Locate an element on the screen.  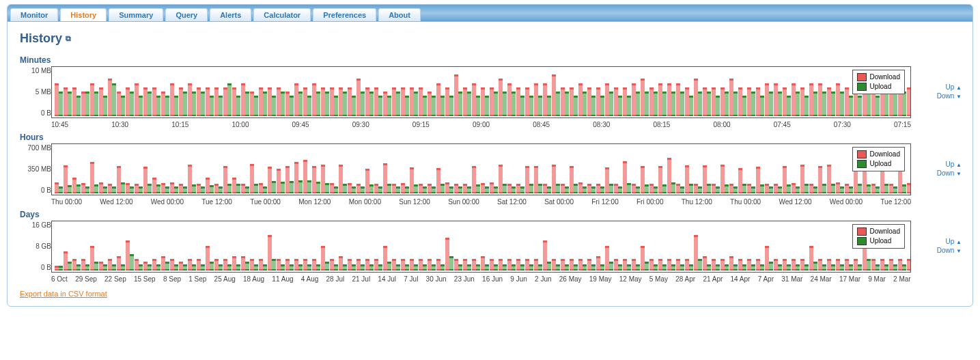
export-csv-link: Export data in CSV format is located at coordinates (64, 294).